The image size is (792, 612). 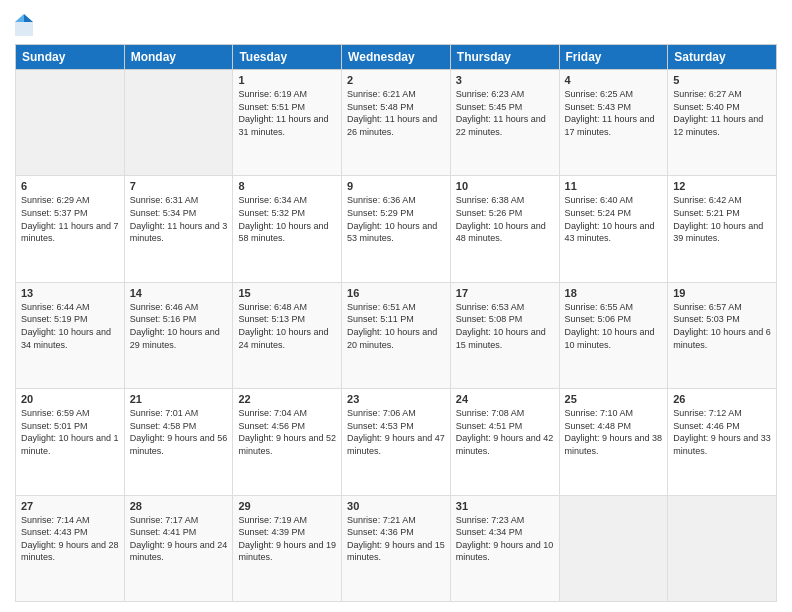 I want to click on sunrise-text: Sunrise: 6:42 AM, so click(x=708, y=200).